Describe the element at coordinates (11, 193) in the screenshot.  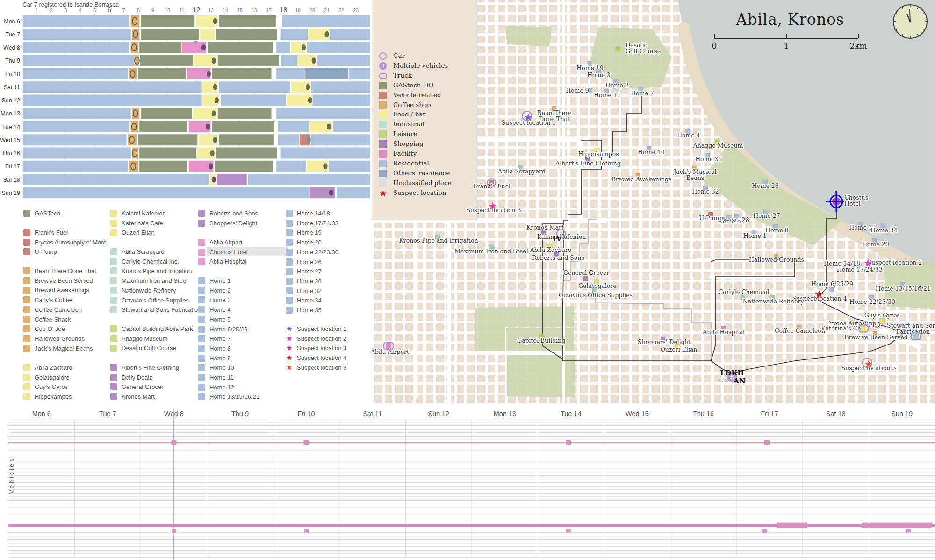
I see `day-label: Sun 19` at that location.